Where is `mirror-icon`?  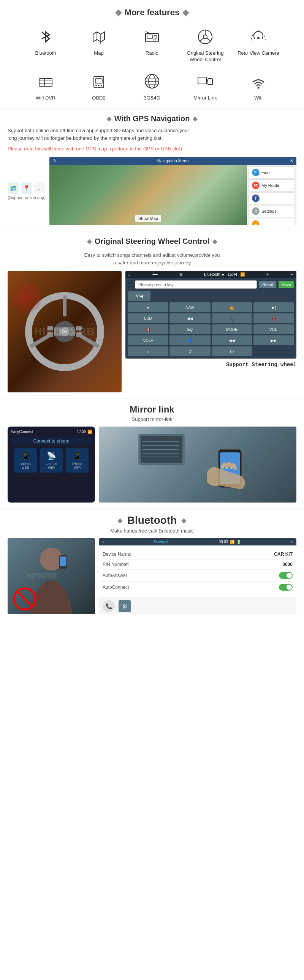
mirror-icon is located at coordinates (205, 81).